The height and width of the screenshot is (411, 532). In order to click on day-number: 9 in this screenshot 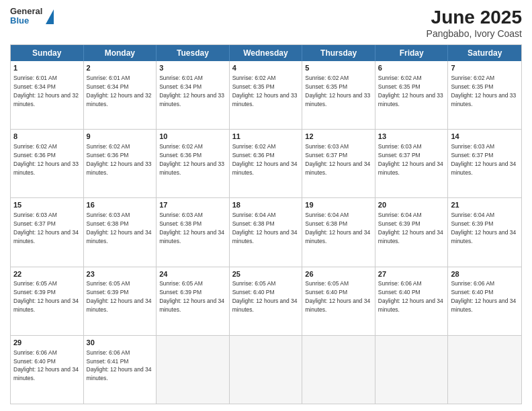, I will do `click(120, 137)`.